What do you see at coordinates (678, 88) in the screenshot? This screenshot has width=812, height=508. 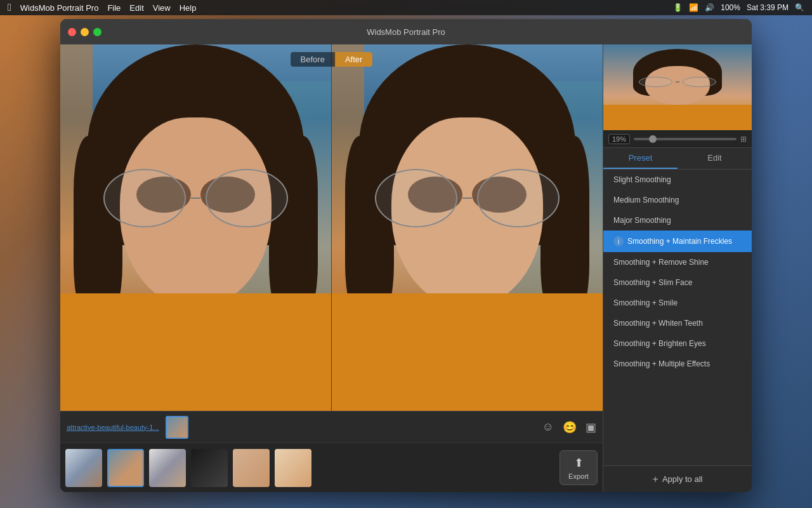 I see `preview-thumbnail` at bounding box center [678, 88].